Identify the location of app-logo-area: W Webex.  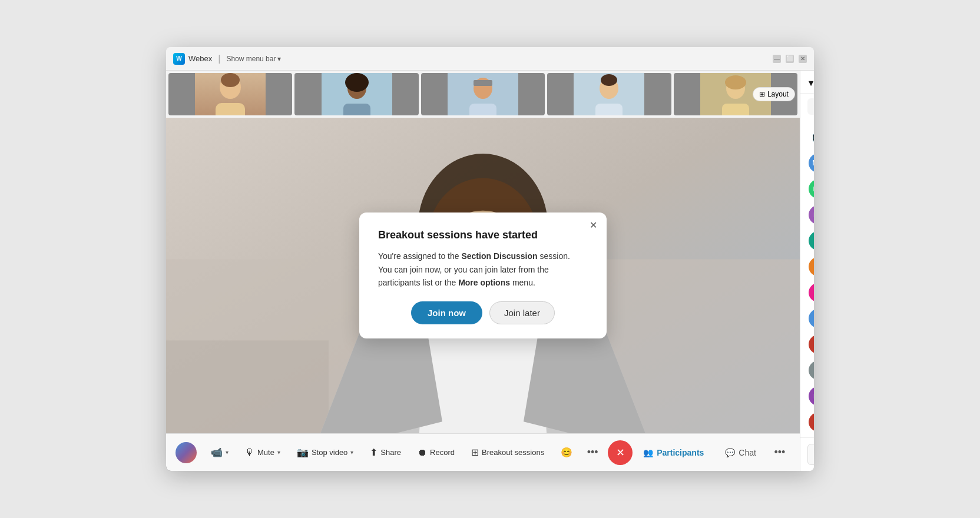
(193, 59).